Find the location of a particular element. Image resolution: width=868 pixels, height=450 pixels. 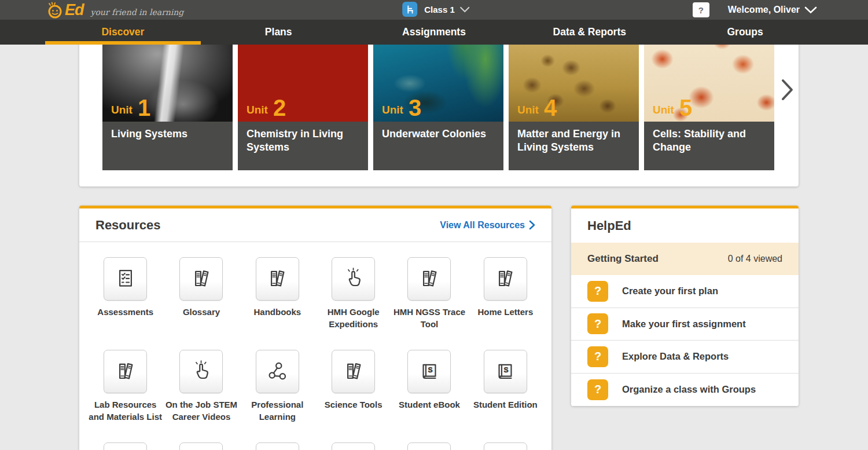

view-all-resources-label: View All Resources is located at coordinates (483, 225).